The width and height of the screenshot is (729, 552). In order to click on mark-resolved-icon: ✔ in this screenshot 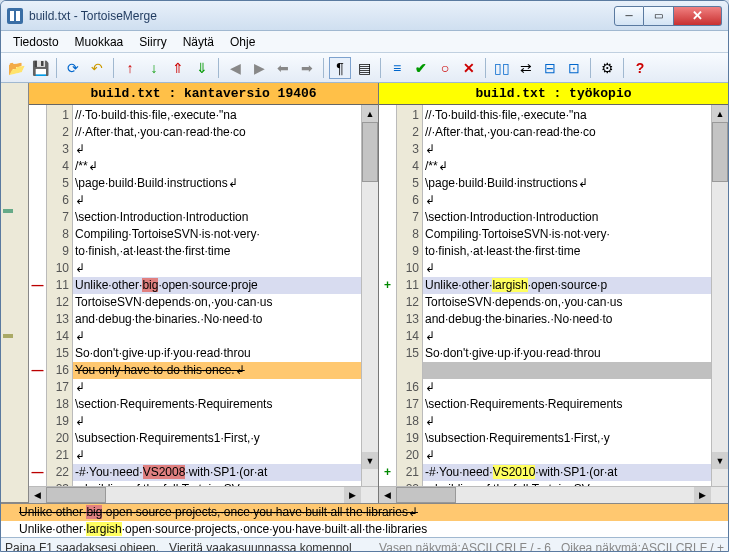, I will do `click(421, 68)`.